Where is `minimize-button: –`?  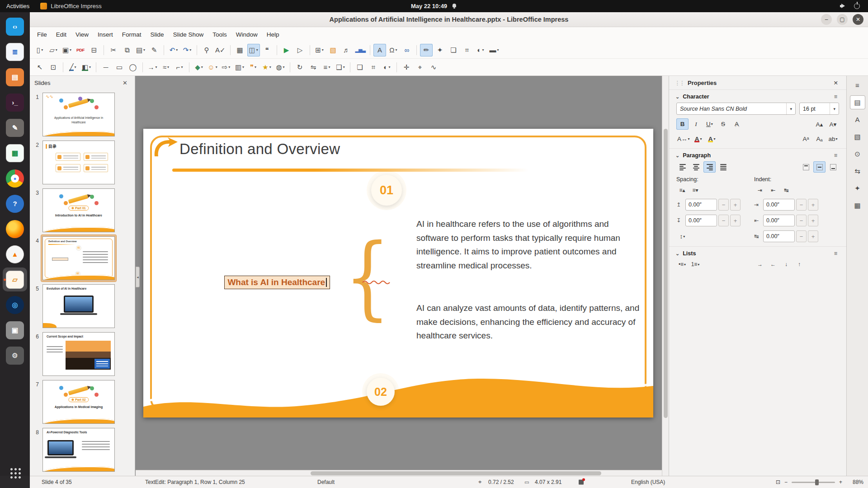 minimize-button: – is located at coordinates (826, 19).